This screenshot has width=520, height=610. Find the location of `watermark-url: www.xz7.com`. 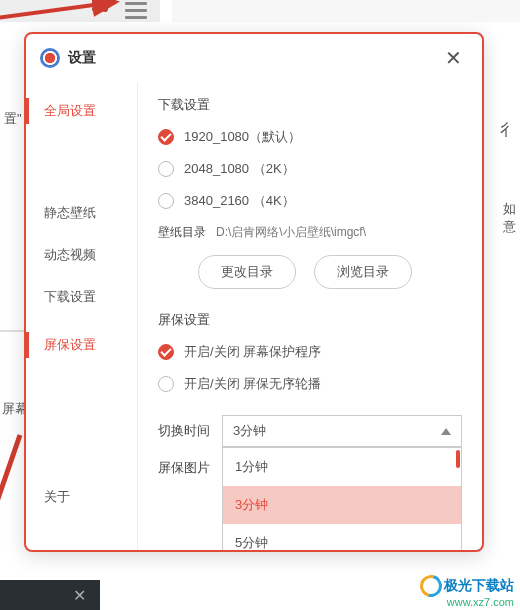

watermark-url: www.xz7.com is located at coordinates (467, 602).